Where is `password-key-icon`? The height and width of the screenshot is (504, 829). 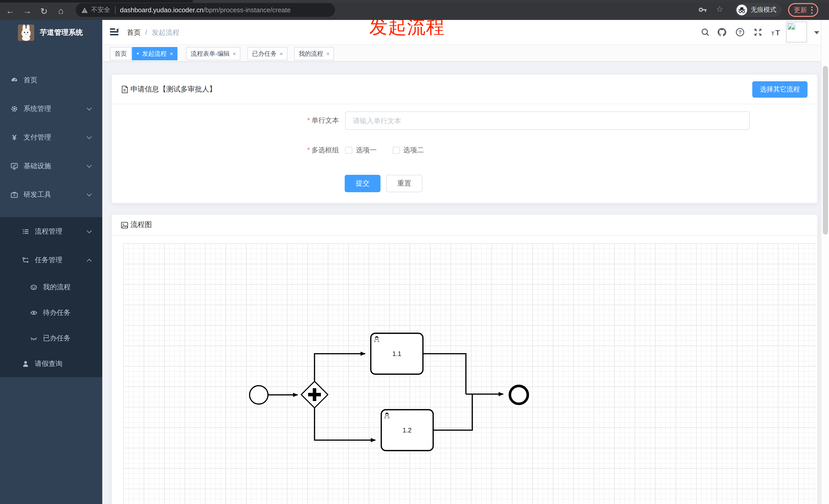 password-key-icon is located at coordinates (703, 10).